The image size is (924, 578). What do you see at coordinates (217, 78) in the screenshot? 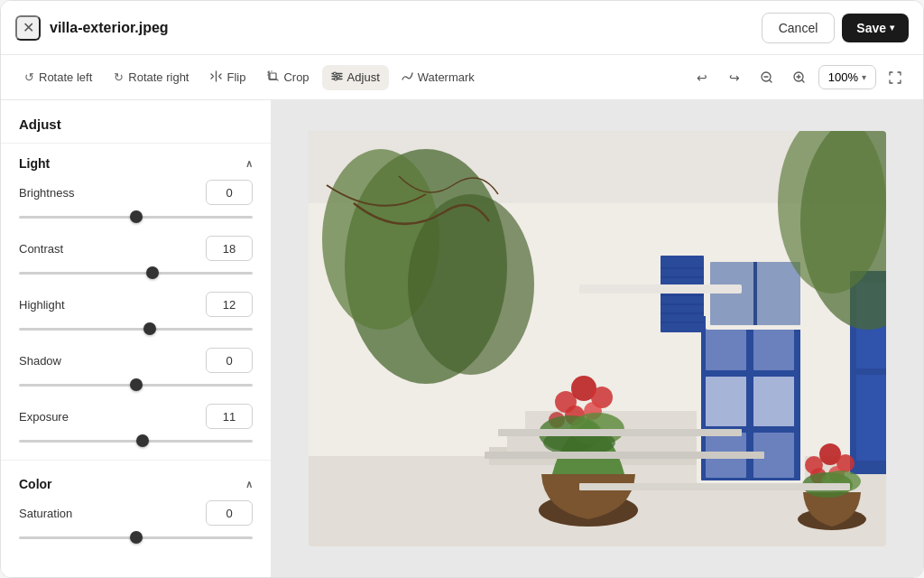
I see `flip-icon` at bounding box center [217, 78].